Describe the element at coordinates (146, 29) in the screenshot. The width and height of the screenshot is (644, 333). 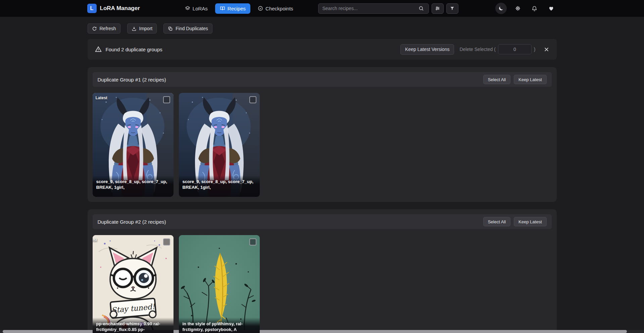
I see `import-label: Import` at that location.